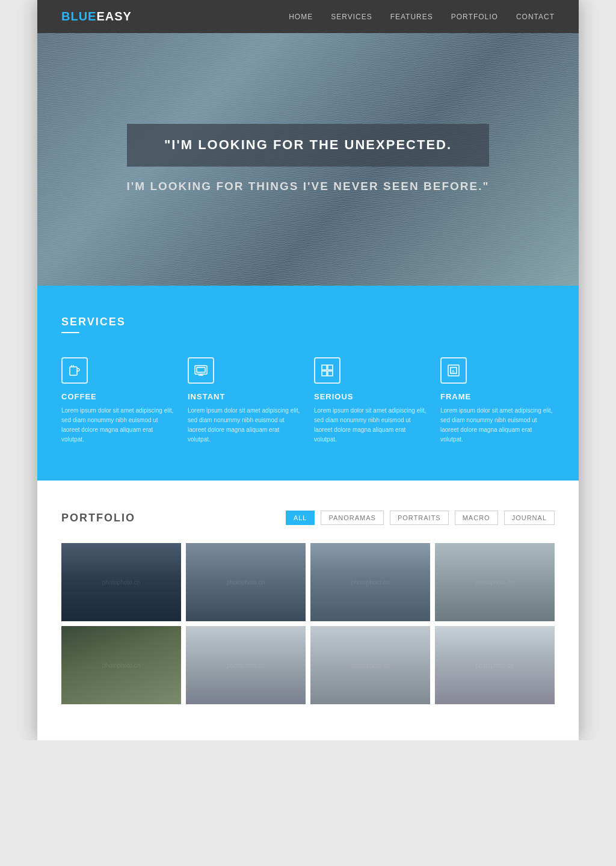  Describe the element at coordinates (497, 397) in the screenshot. I see `frame-name: FRAME` at that location.